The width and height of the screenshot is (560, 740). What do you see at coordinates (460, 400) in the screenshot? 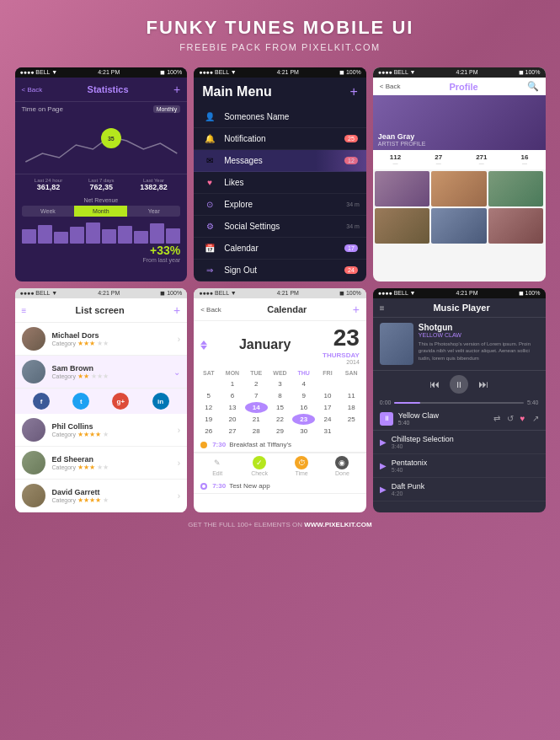
I see `music-player-screen: ●●●● BELL ▼ 4:21 PM ◼ 100% ≡ Music Playe…` at bounding box center [460, 400].